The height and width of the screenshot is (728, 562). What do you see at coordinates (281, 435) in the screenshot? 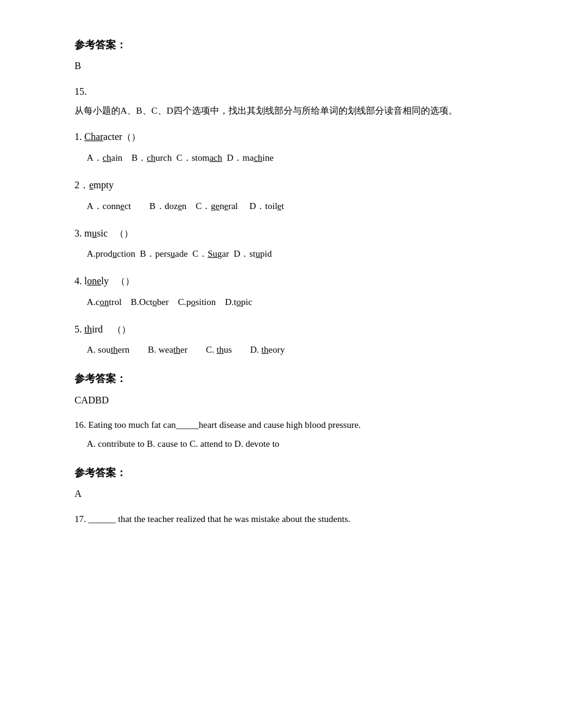
I see `question-16-block: 16. Eating too much fat can_____heart di…` at bounding box center [281, 435].